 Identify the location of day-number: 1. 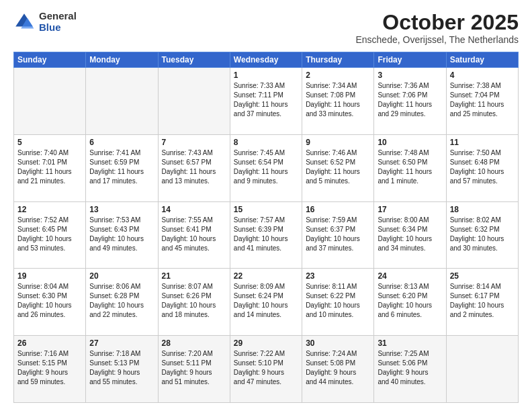
(266, 75).